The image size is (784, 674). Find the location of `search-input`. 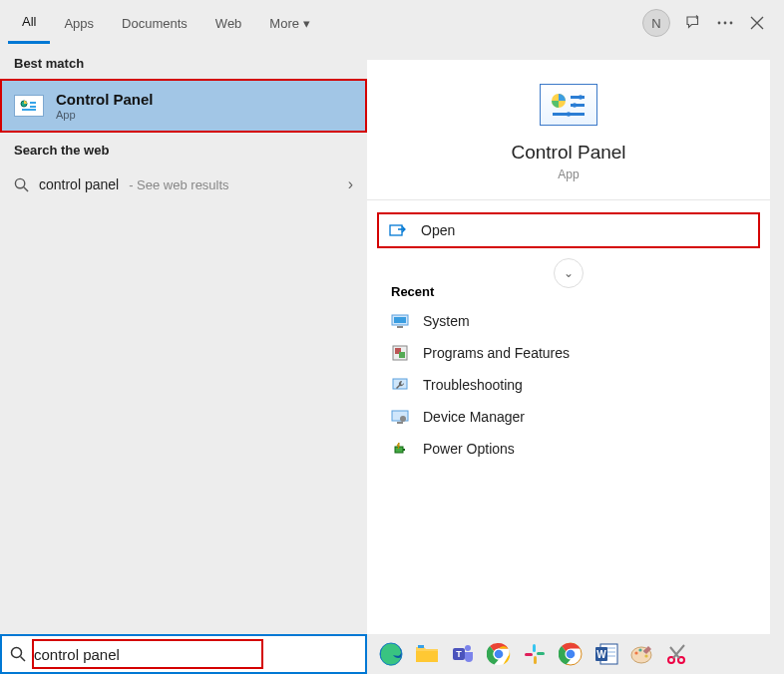

search-input is located at coordinates (196, 654).